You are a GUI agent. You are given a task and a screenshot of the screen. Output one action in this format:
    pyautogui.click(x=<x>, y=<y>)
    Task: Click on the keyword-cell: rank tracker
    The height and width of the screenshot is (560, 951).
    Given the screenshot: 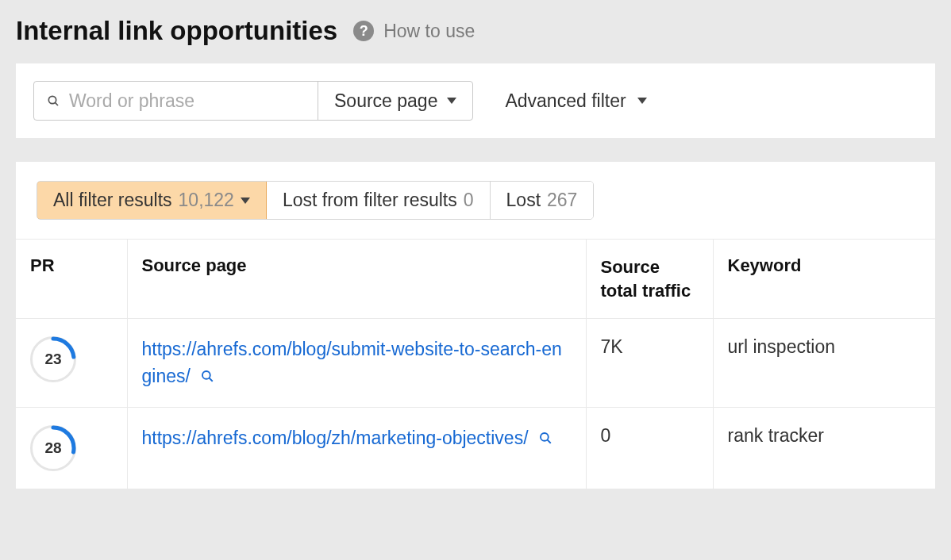 What is the action you would take?
    pyautogui.click(x=824, y=449)
    